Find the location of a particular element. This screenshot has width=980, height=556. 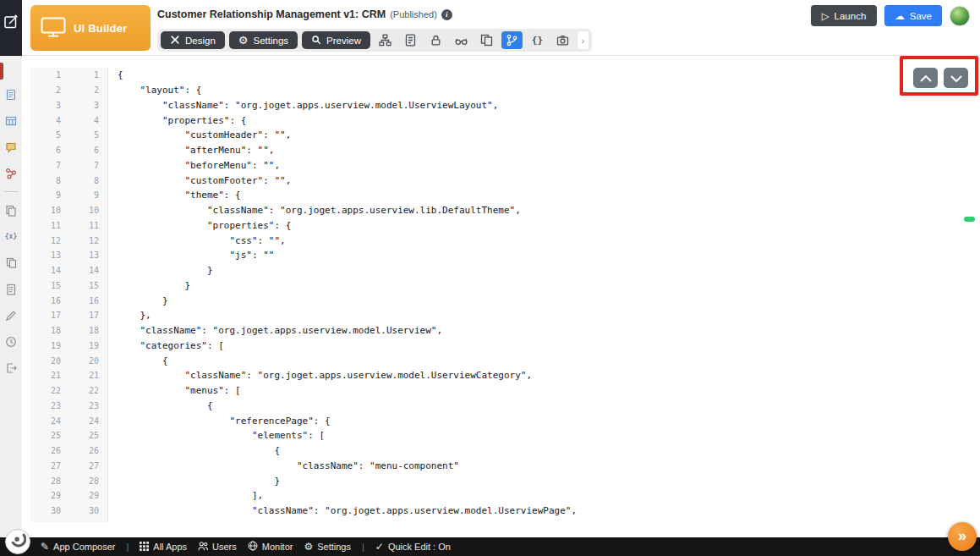

code-line: 2525 "elements": [ is located at coordinates (502, 436).